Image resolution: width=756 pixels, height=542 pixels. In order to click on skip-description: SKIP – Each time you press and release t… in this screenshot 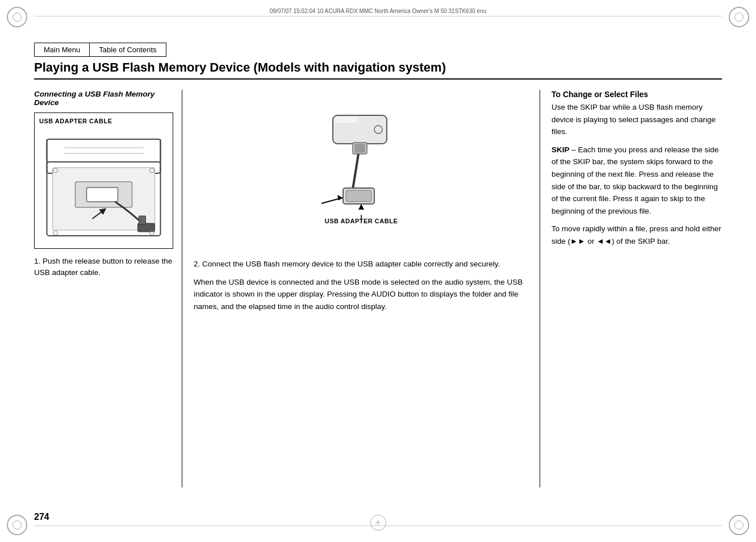, I will do `click(637, 181)`.